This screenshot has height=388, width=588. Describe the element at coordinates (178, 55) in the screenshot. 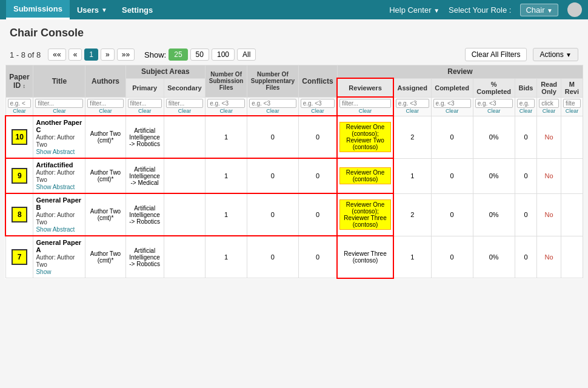

I see `show-25-button: 25` at that location.